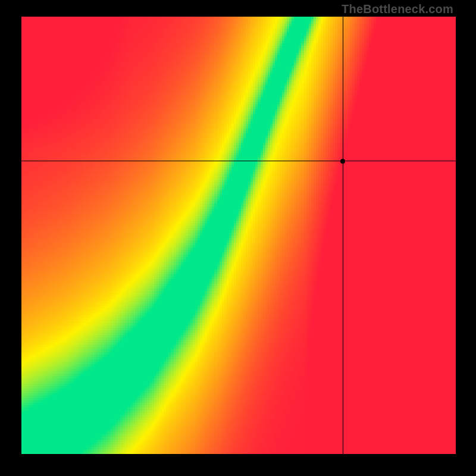 The height and width of the screenshot is (476, 476). What do you see at coordinates (343, 236) in the screenshot?
I see `crosshair-vertical` at bounding box center [343, 236].